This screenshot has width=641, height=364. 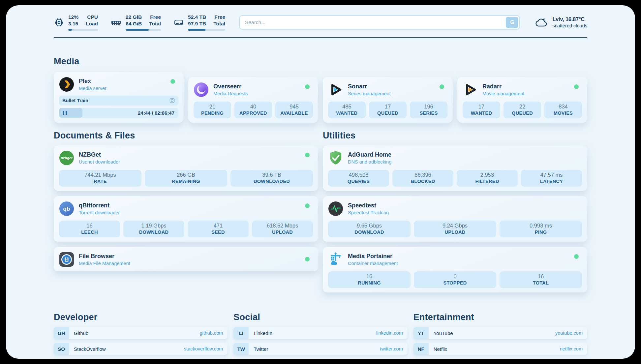 What do you see at coordinates (571, 349) in the screenshot?
I see `link-url: netflix.com` at bounding box center [571, 349].